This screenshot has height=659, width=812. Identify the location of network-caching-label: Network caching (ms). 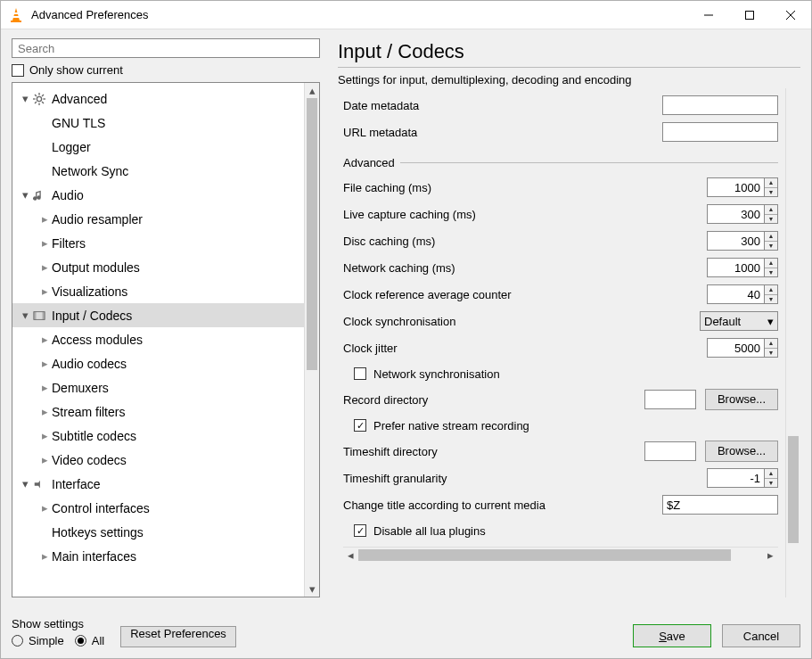
(521, 268).